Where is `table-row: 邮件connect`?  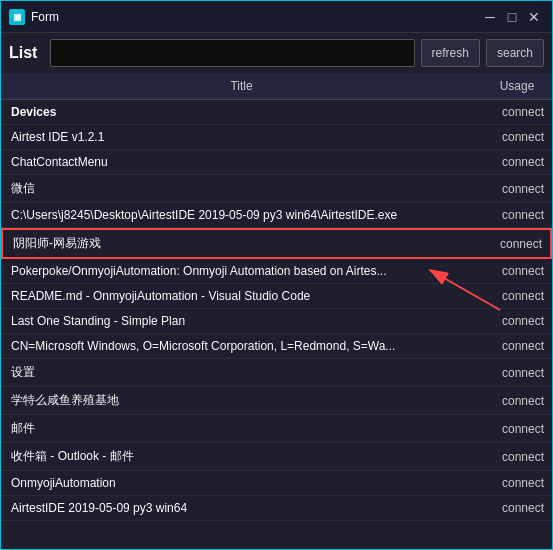
table-row: 邮件connect is located at coordinates (276, 429).